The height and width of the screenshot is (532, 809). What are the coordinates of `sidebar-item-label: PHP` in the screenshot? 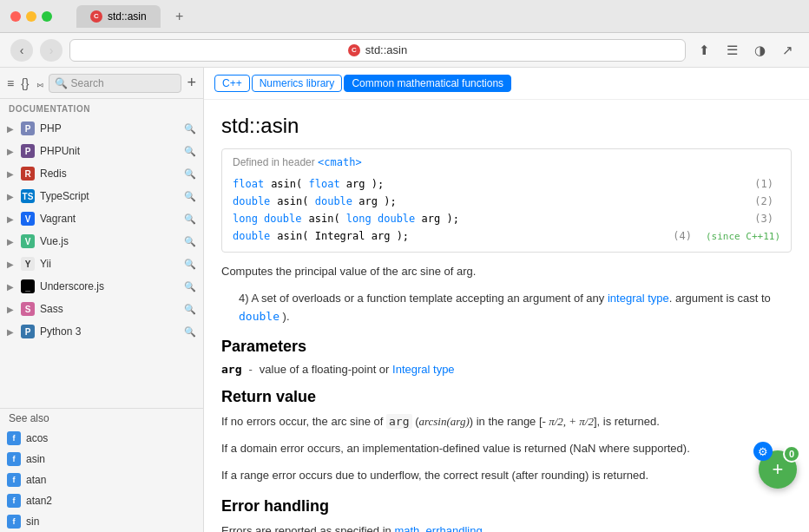 It's located at (50, 128).